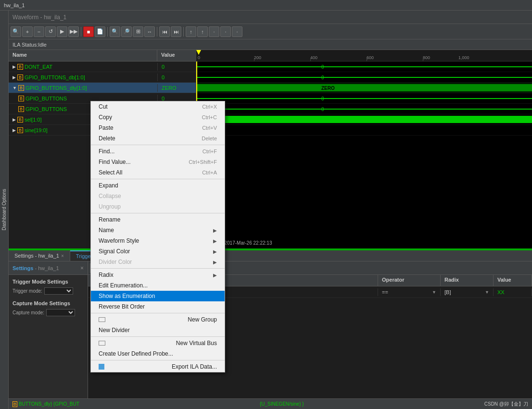  What do you see at coordinates (136, 354) in the screenshot?
I see `menu-item-create-probe-label: Create User Defined Probe...` at bounding box center [136, 354].